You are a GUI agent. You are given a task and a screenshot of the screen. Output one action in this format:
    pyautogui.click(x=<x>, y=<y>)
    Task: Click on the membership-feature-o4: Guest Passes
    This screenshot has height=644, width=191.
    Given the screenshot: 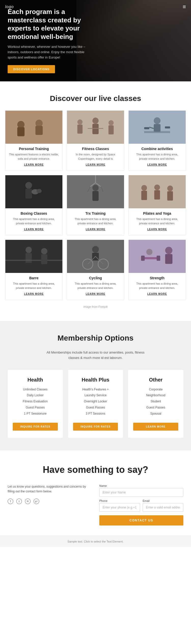 What is the action you would take?
    pyautogui.click(x=156, y=407)
    